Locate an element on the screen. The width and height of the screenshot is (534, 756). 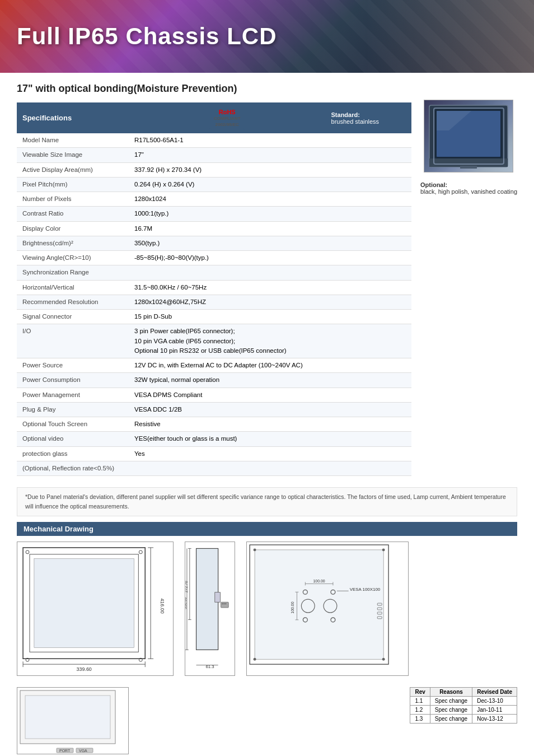
spec-label: Synchronization Range is located at coordinates (73, 273).